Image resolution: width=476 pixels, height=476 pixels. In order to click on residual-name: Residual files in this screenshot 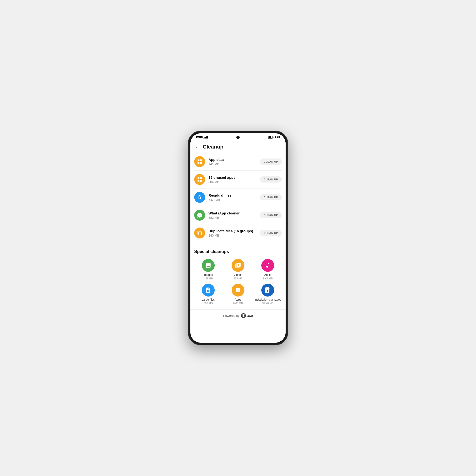, I will do `click(234, 195)`.